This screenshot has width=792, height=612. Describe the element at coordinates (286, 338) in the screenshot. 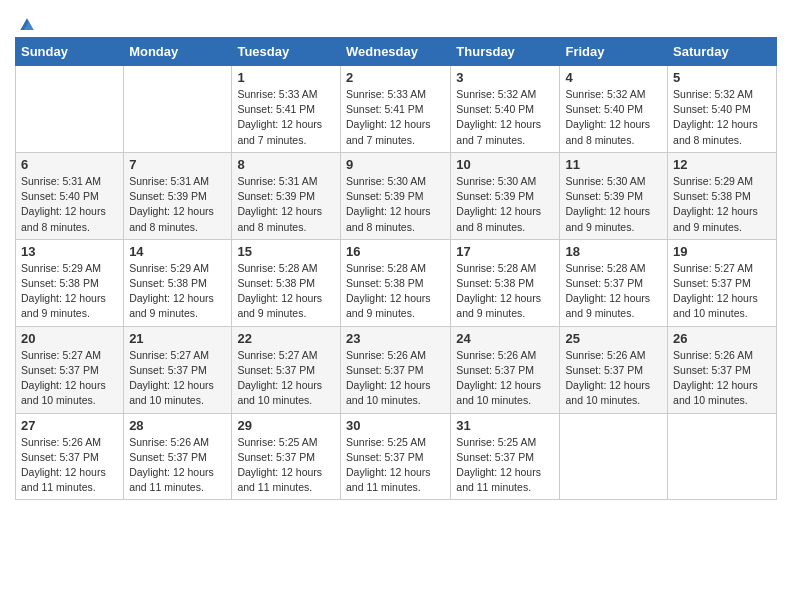

I see `day-number: 22` at that location.